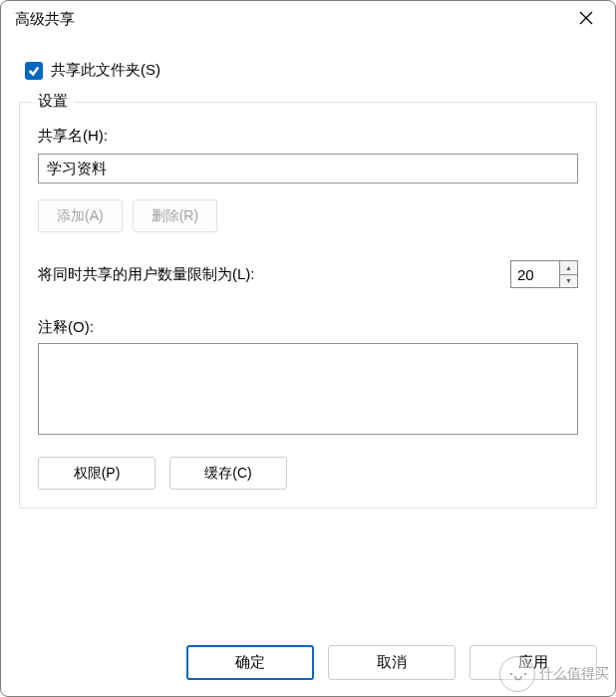  I want to click on share-folder-checkbox, so click(34, 71).